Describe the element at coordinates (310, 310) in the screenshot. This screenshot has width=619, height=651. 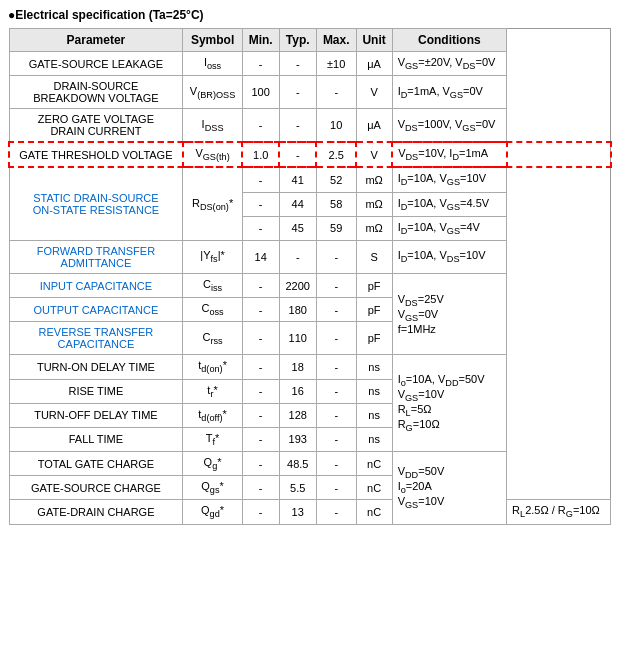
I see `table-row: OUTPUT CAPACITANCE Coss - 180 - pF` at that location.